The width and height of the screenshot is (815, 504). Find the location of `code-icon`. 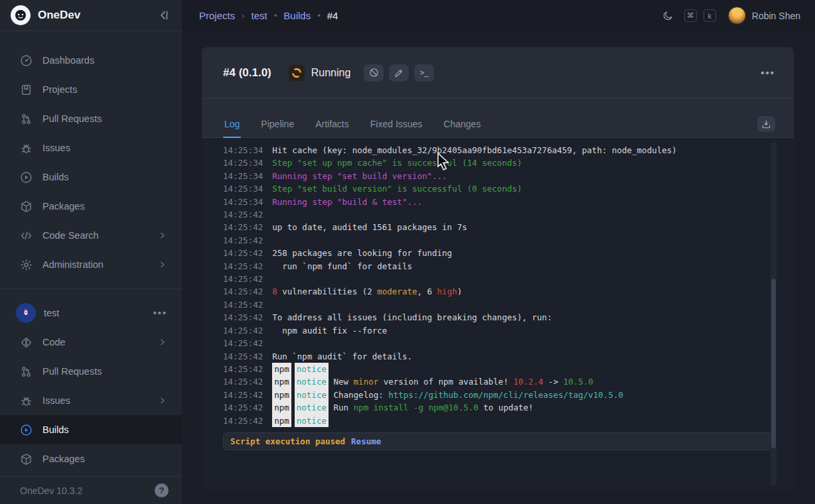

code-icon is located at coordinates (27, 236).